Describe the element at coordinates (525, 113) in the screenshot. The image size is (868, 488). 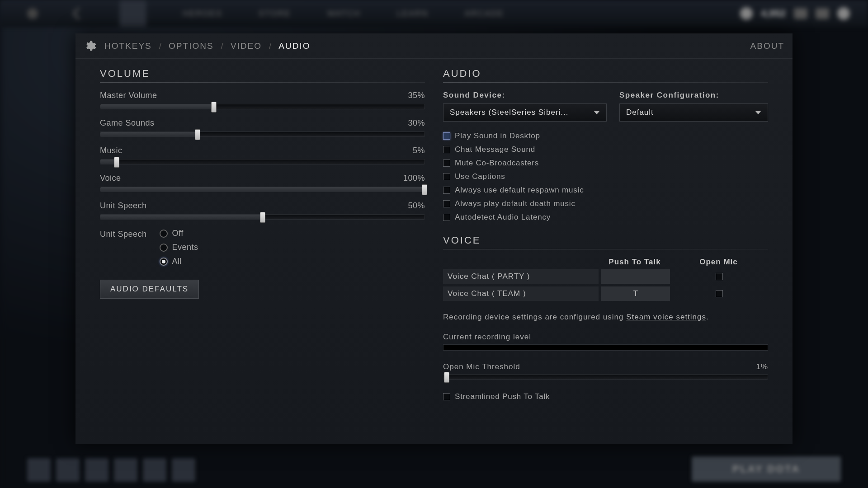
I see `sound-device-select: Speakers (SteelSeries Siberi...` at that location.